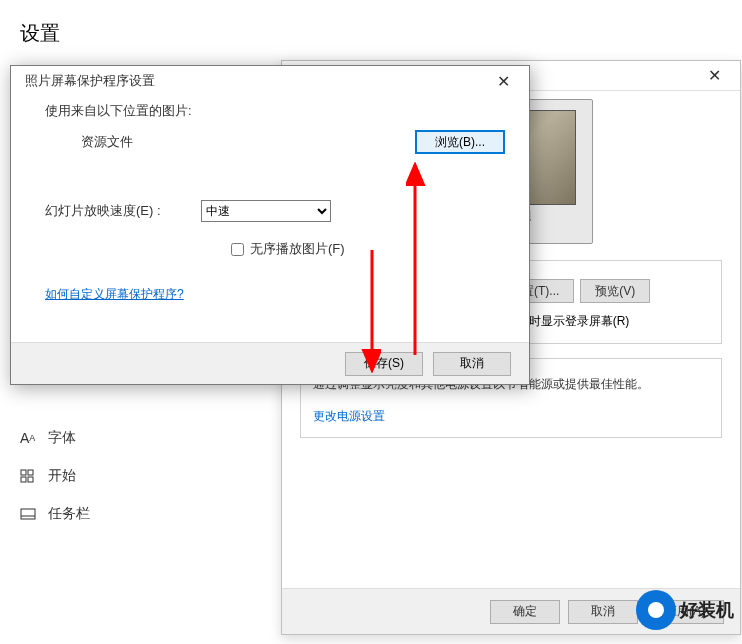 The image size is (742, 644). What do you see at coordinates (525, 612) in the screenshot?
I see `ok-button: 确定` at bounding box center [525, 612].